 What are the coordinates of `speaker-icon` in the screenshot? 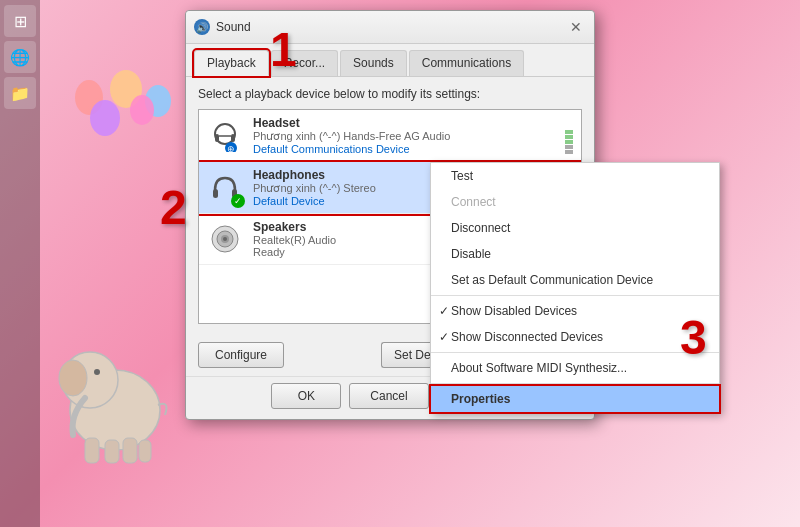 It's located at (225, 239).